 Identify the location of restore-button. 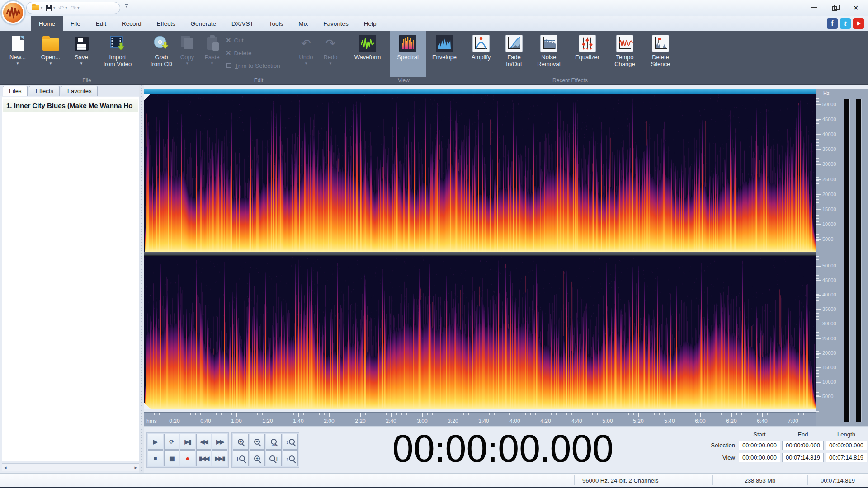
(835, 8).